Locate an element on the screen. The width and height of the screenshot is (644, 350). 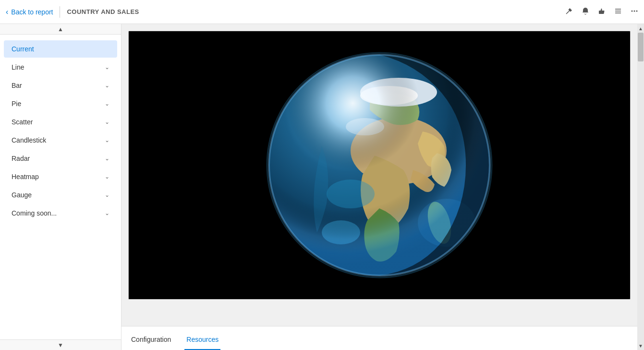
sidebar-item-scatter: Scatter ⌄ is located at coordinates (61, 122).